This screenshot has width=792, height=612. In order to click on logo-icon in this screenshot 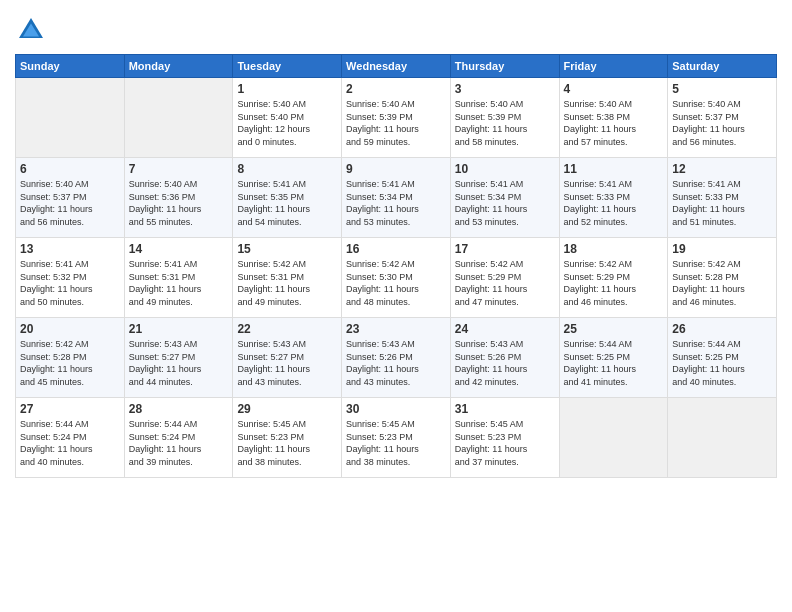, I will do `click(31, 30)`.